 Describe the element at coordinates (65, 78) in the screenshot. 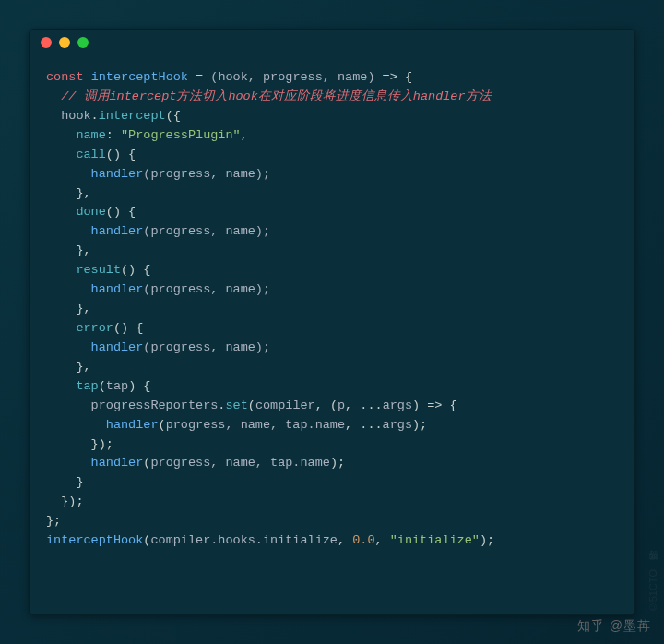

I see `kw-const: const` at that location.